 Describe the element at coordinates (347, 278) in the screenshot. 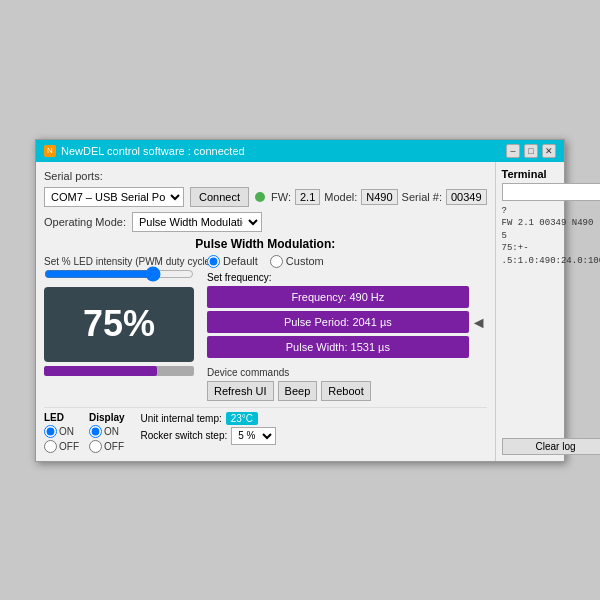

I see `set-frequency-label: Set frequency:` at that location.